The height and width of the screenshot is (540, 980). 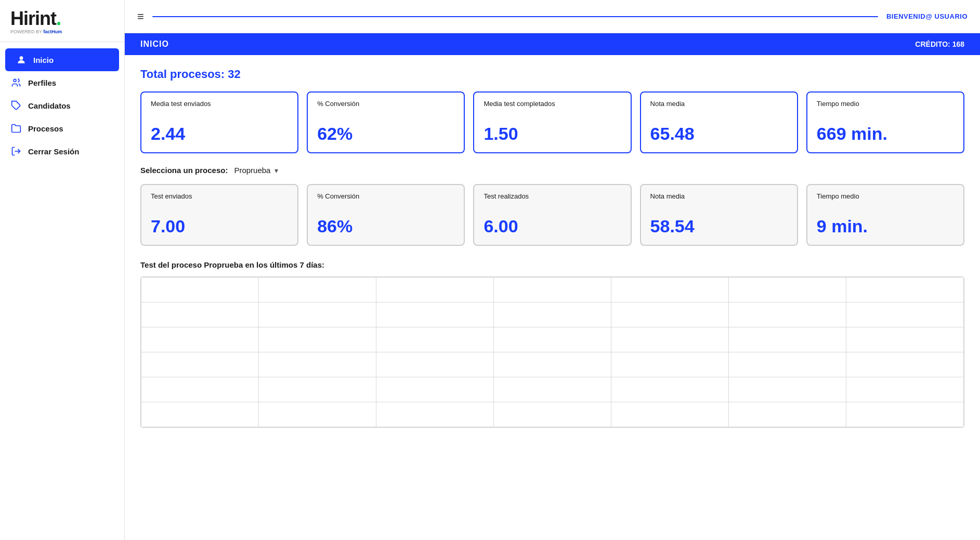 I want to click on stat-card-tiempo-medio: Tiempo medio 669 min., so click(x=885, y=123).